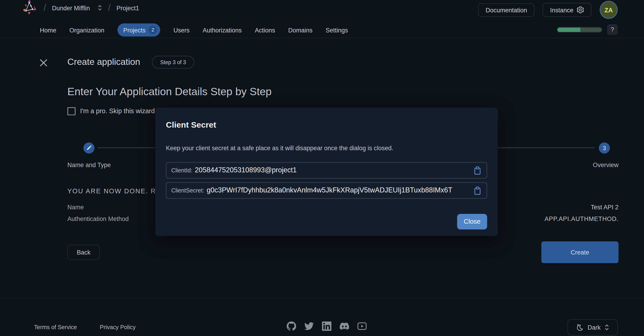  I want to click on skip-wizard-checkbox, so click(72, 111).